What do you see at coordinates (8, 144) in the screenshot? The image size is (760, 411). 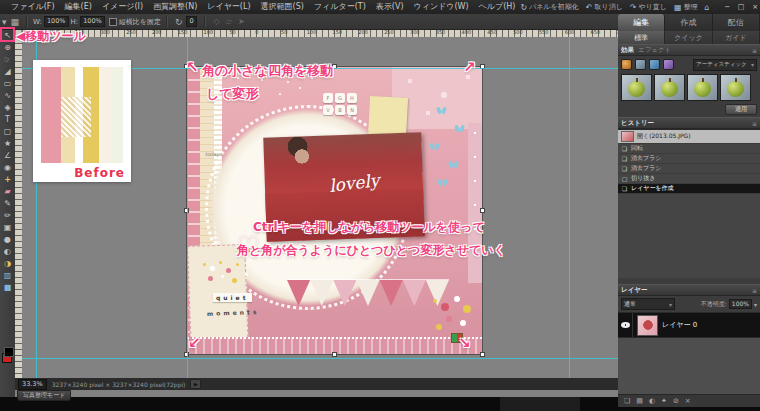 I see `cookie-cutter-tool: ★` at bounding box center [8, 144].